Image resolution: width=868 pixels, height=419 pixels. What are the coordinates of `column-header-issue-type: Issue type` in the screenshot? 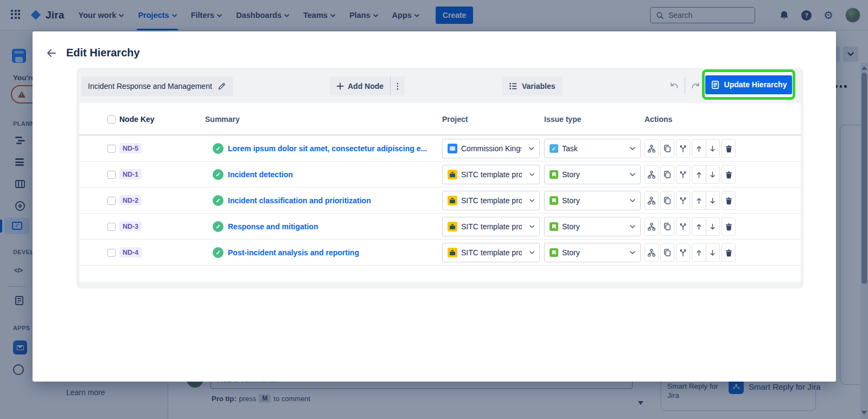 It's located at (563, 119).